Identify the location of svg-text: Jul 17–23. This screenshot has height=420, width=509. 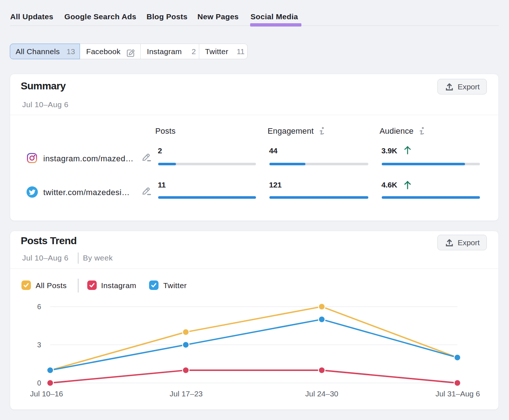
(186, 394).